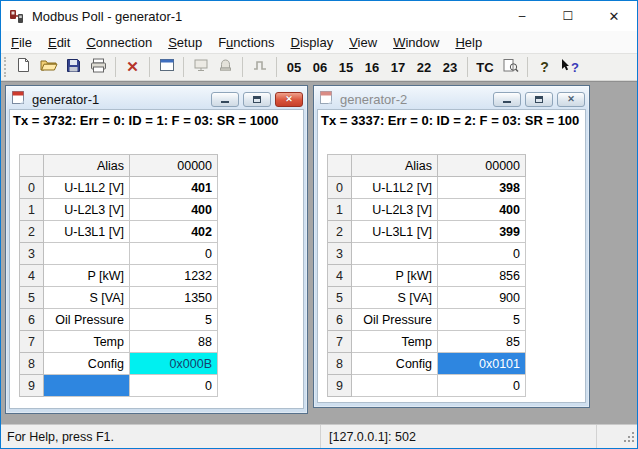 The image size is (638, 449). Describe the element at coordinates (48, 68) in the screenshot. I see `open-file-button` at that location.